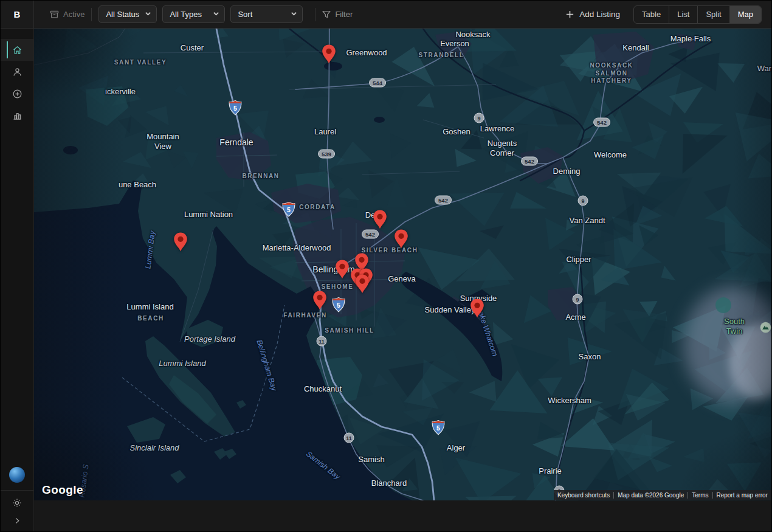  I want to click on add-listing-button: Add Listing, so click(593, 15).